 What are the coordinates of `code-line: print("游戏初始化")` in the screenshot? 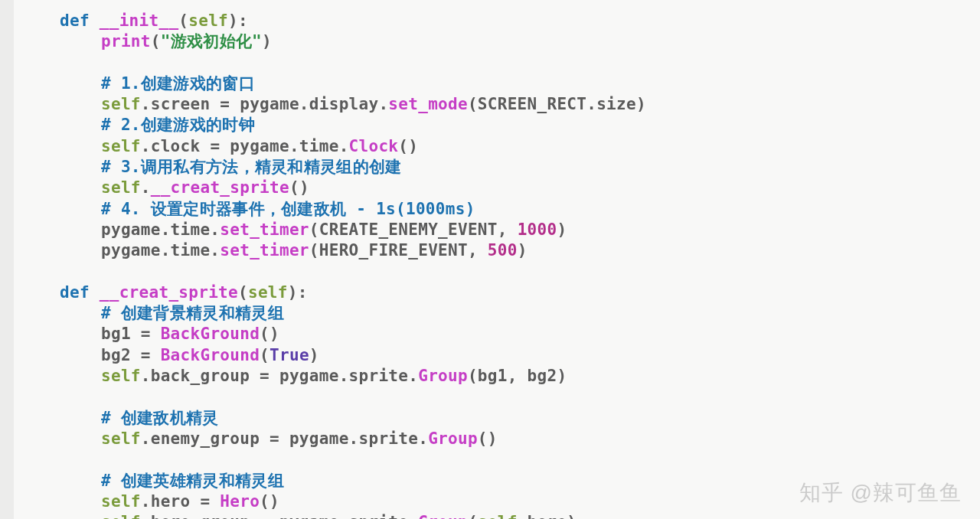 It's located at (496, 41).